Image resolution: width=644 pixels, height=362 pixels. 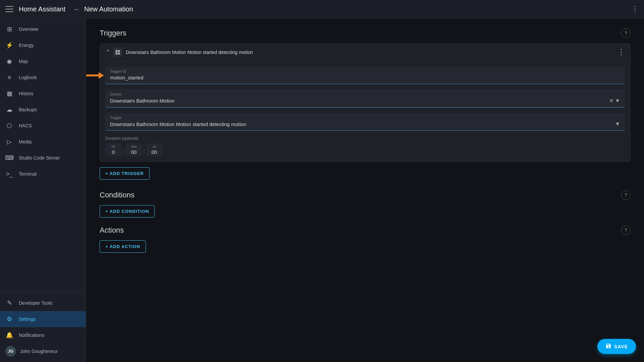 I want to click on sidebar-item-hacs: ⬡ HACS, so click(x=43, y=126).